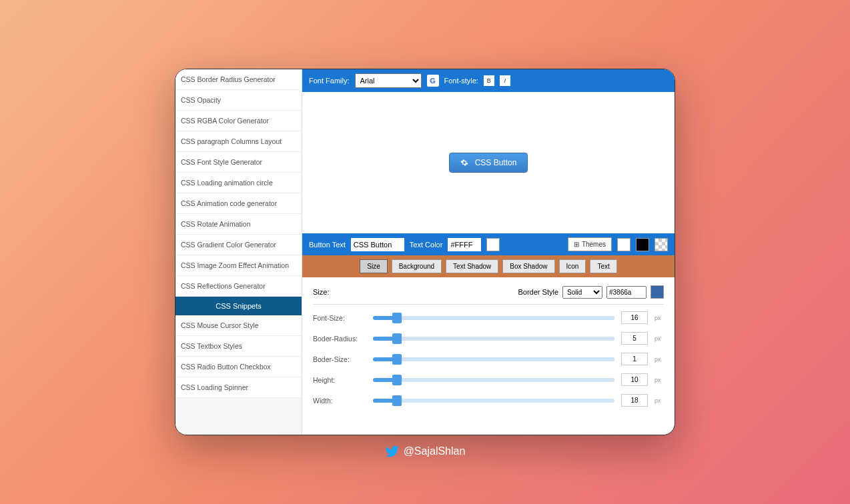  I want to click on size-panel: Size: Border Style Solid Font-Size: px B…, so click(488, 356).